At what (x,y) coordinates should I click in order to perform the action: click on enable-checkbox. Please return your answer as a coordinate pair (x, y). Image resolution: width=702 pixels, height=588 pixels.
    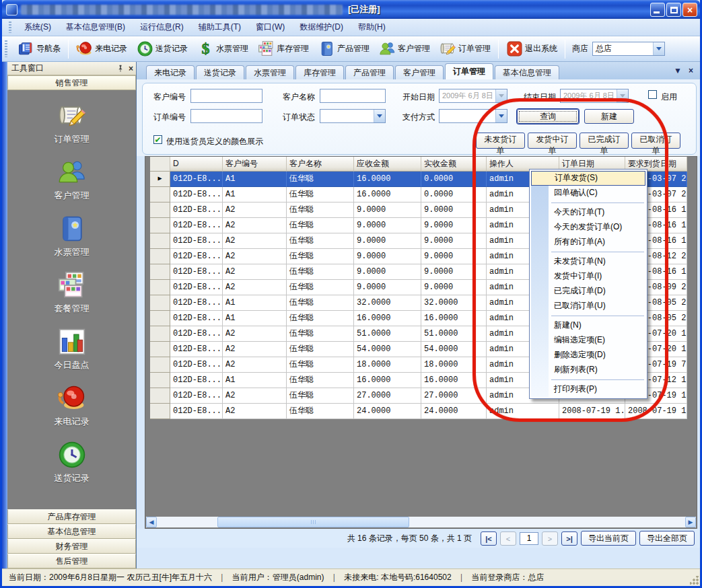
    Looking at the image, I should click on (653, 94).